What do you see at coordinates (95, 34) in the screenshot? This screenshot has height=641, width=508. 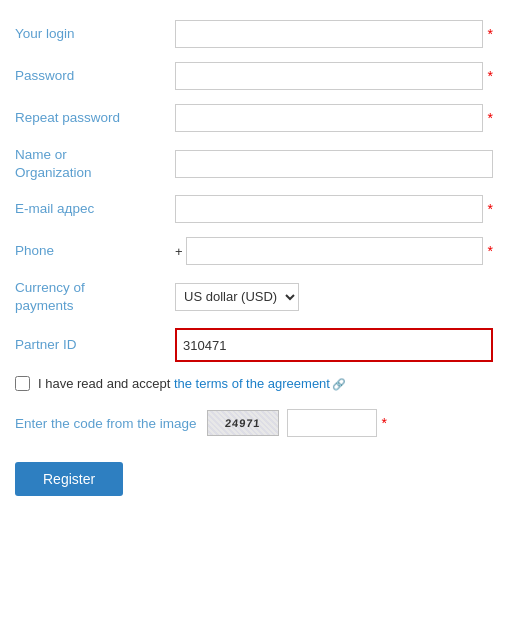 I see `login-label: Your login` at bounding box center [95, 34].